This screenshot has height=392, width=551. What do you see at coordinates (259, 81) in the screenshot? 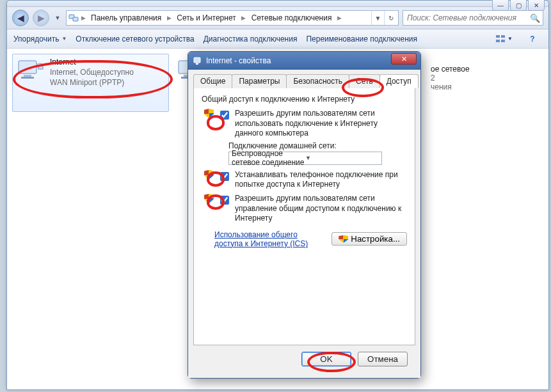
I see `tab-options: Параметры` at bounding box center [259, 81].